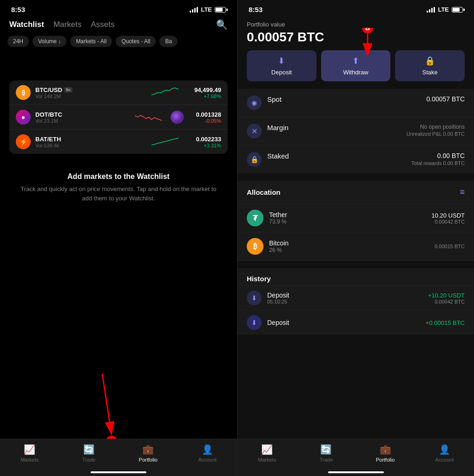  What do you see at coordinates (278, 127) in the screenshot?
I see `margin-name: Margin` at bounding box center [278, 127].